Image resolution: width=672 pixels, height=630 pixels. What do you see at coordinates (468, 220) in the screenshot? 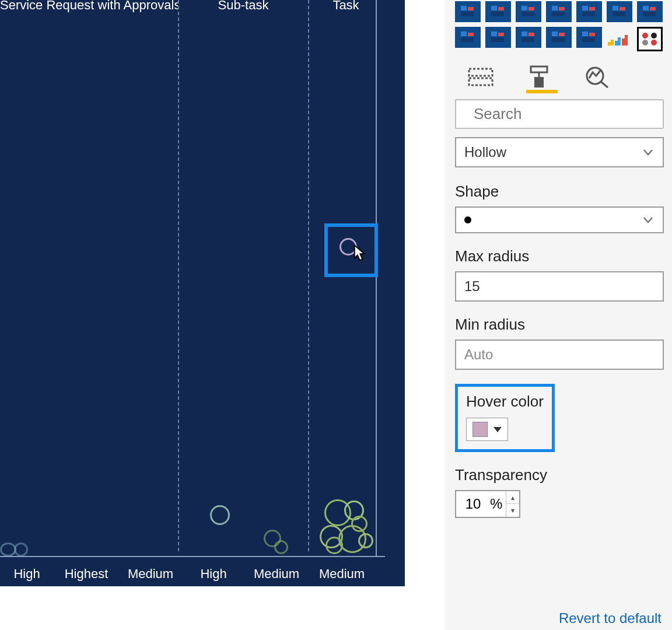
I see `shape-dot-icon` at bounding box center [468, 220].